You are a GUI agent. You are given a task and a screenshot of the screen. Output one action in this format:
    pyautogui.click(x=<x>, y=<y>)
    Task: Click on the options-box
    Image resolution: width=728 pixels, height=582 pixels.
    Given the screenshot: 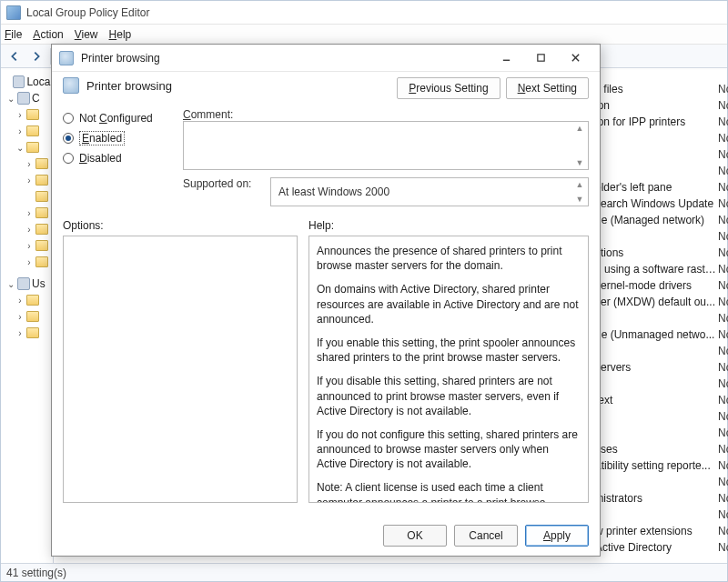 What is the action you would take?
    pyautogui.click(x=180, y=369)
    